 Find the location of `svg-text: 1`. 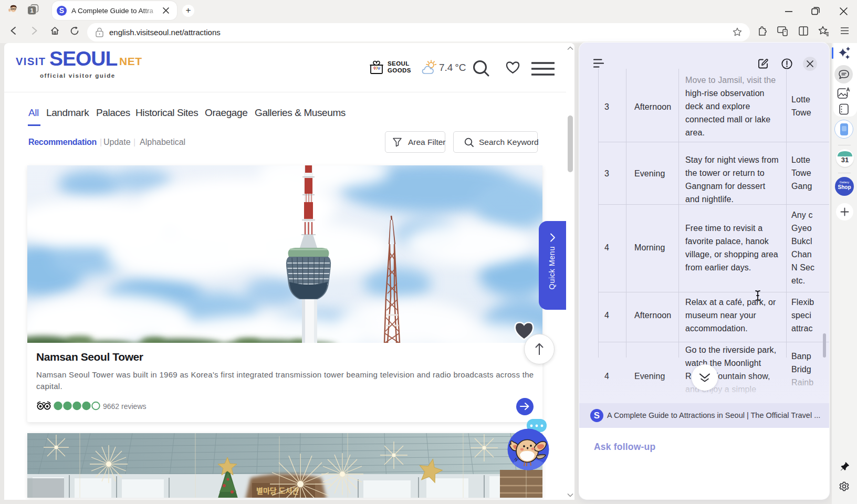

svg-text: 1 is located at coordinates (32, 10).